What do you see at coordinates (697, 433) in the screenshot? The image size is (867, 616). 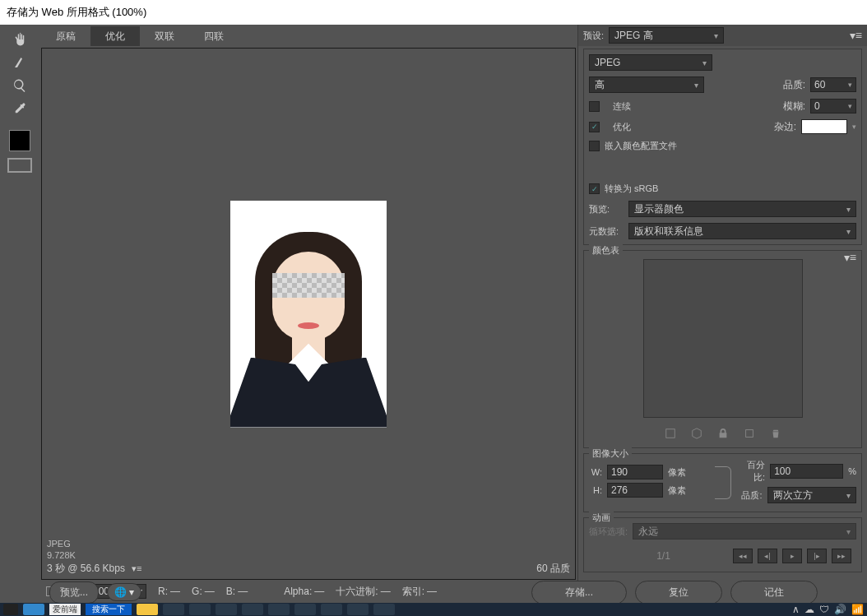 I see `cube-icon` at bounding box center [697, 433].